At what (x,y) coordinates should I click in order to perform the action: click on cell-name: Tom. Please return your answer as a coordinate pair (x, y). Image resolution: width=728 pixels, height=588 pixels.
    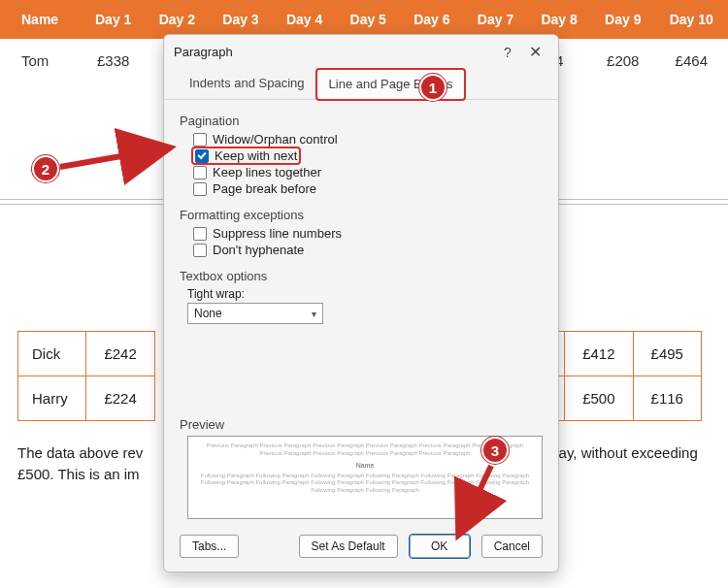
    Looking at the image, I should click on (41, 60).